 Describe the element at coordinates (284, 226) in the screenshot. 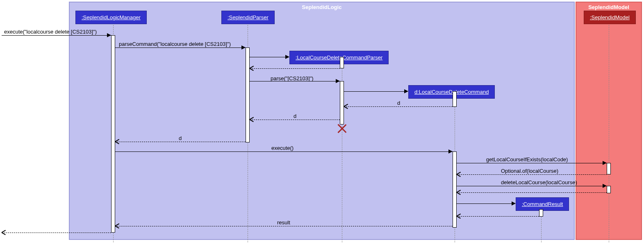

I see `arrow-m11` at that location.